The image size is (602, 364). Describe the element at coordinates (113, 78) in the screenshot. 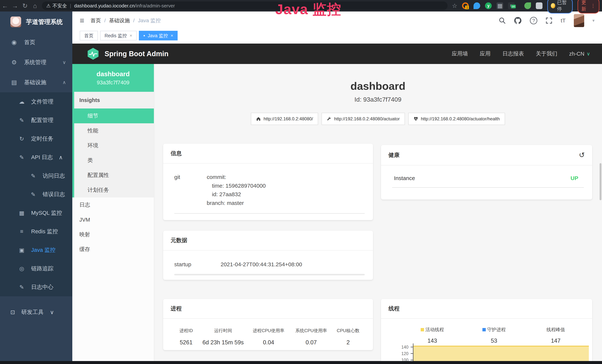

I see `instance-header: dashboard 93a3fc7f7409` at that location.